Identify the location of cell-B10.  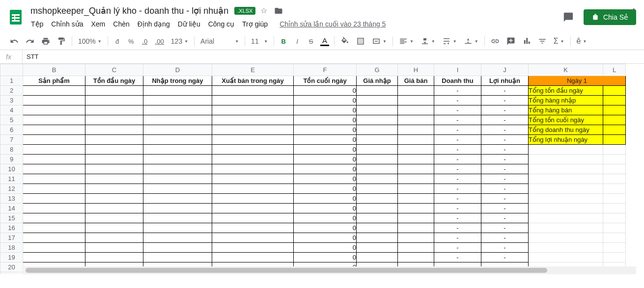
(54, 169).